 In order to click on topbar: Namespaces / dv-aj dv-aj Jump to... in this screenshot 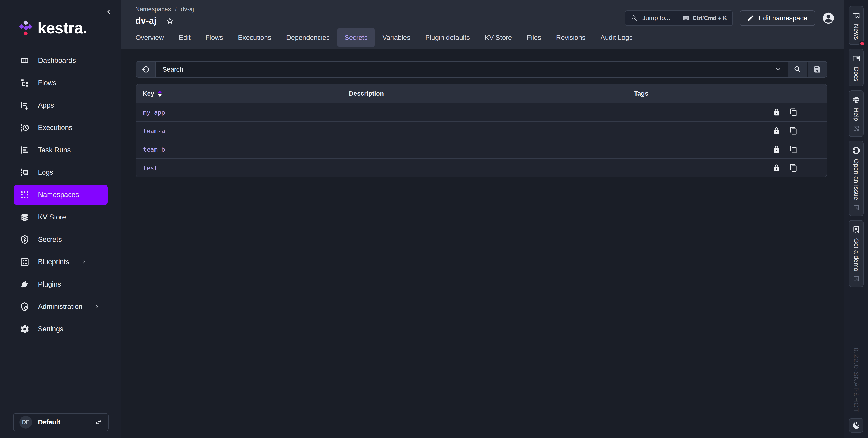, I will do `click(483, 25)`.